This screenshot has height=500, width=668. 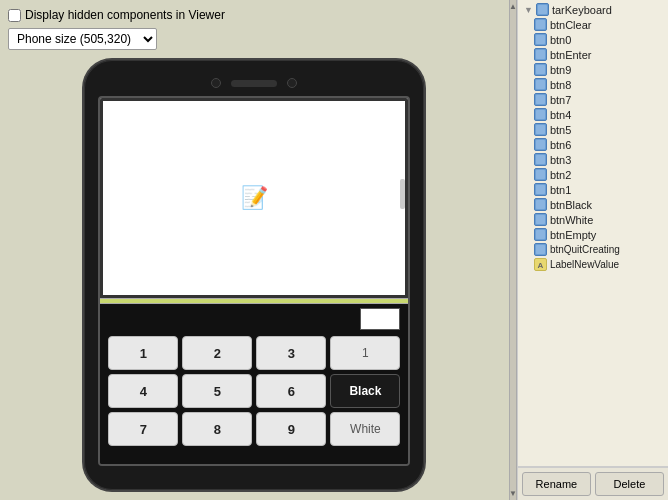 What do you see at coordinates (593, 40) in the screenshot?
I see `tree-item-btn0: btn0` at bounding box center [593, 40].